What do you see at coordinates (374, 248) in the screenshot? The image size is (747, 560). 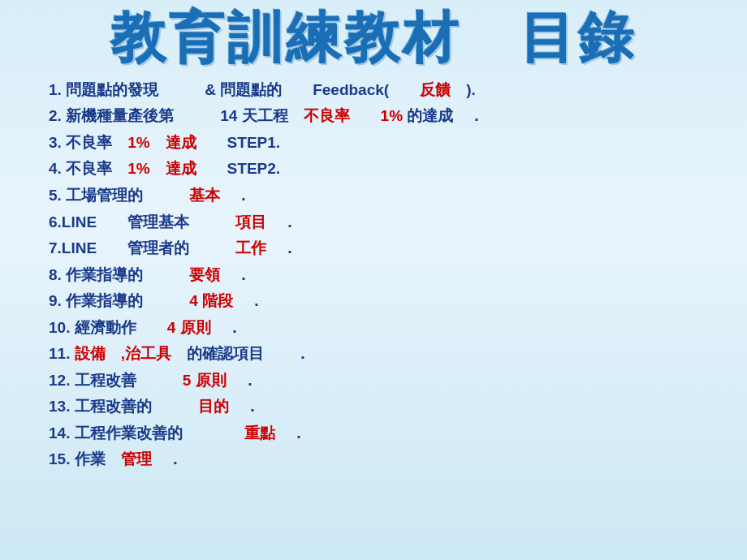 I see `list-item: 7.LINE 管理者的 工作 ．` at bounding box center [374, 248].